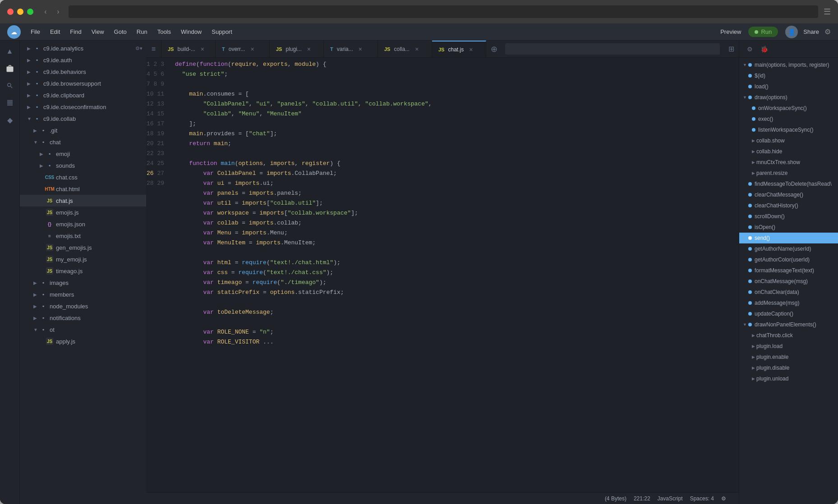 The image size is (838, 504). What do you see at coordinates (750, 49) in the screenshot?
I see `panel-settings-icon: ⚙` at bounding box center [750, 49].